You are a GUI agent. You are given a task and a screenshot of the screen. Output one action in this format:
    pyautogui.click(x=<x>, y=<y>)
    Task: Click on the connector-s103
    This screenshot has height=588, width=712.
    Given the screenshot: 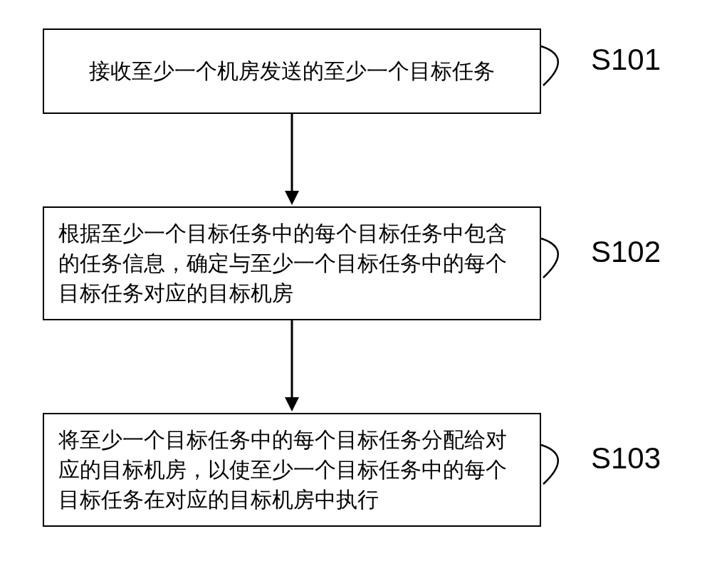 What is the action you would take?
    pyautogui.click(x=565, y=466)
    